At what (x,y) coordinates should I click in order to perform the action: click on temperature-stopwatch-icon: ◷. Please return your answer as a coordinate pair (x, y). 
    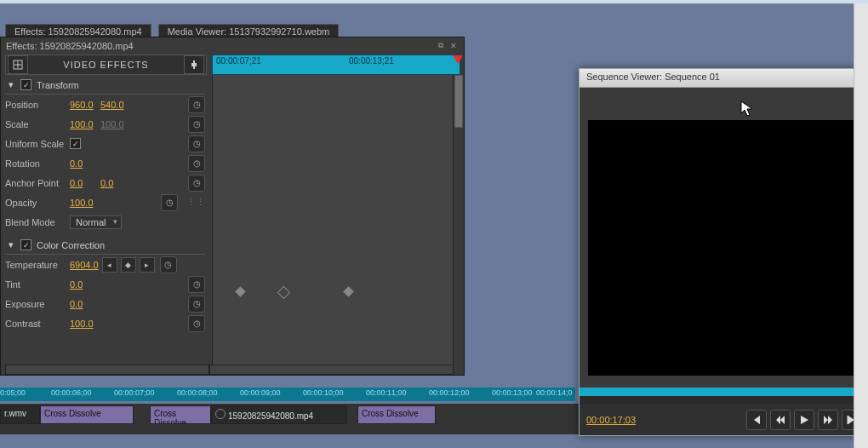
    Looking at the image, I should click on (168, 265).